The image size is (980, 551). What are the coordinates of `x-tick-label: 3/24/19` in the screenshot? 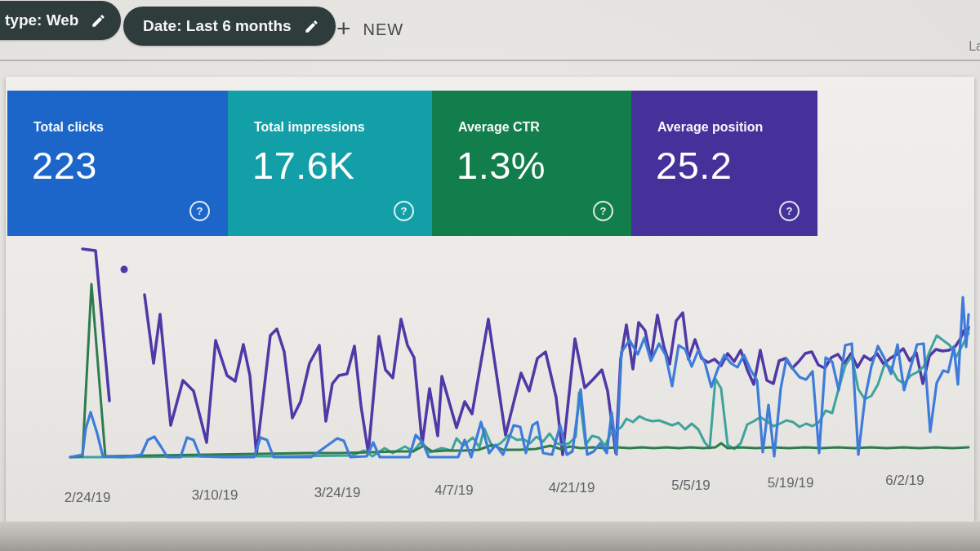 It's located at (337, 493).